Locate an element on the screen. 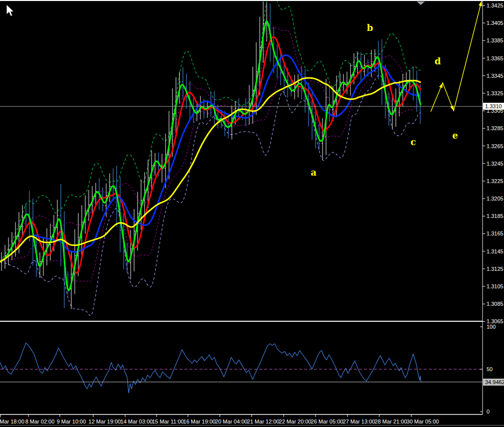 The height and width of the screenshot is (427, 504). price-tick-label: 1.3265 is located at coordinates (495, 146).